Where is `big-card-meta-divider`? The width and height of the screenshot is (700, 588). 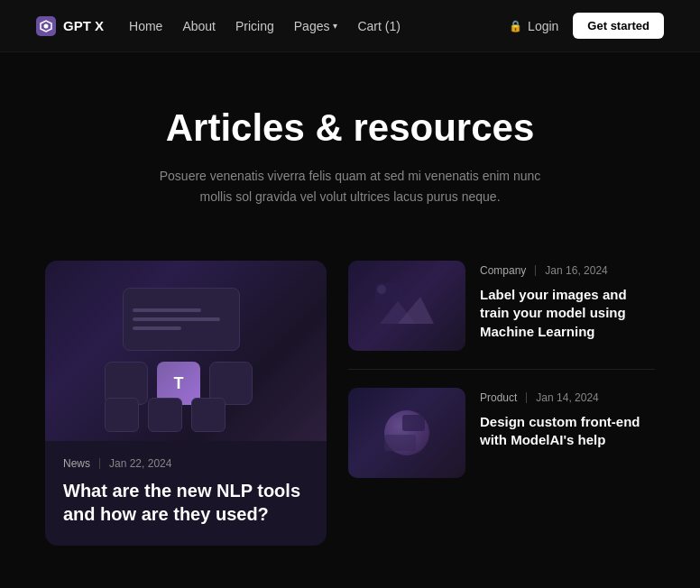
big-card-meta-divider is located at coordinates (99, 464).